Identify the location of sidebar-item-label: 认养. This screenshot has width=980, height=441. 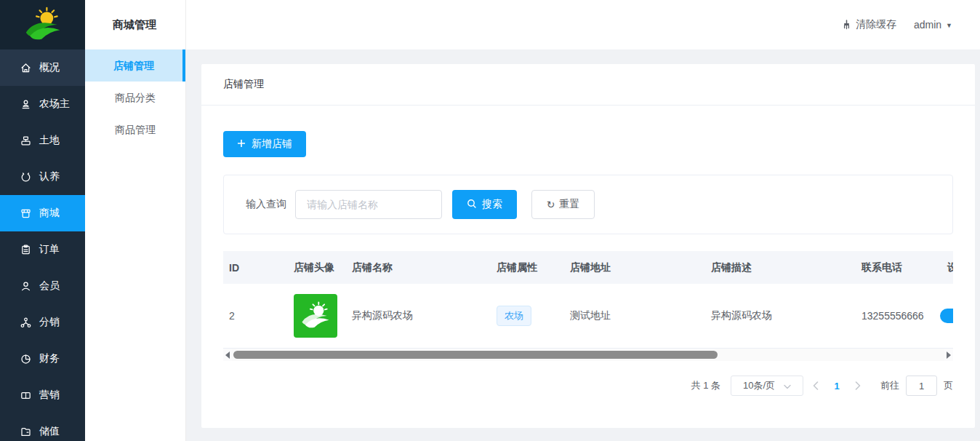
(49, 177).